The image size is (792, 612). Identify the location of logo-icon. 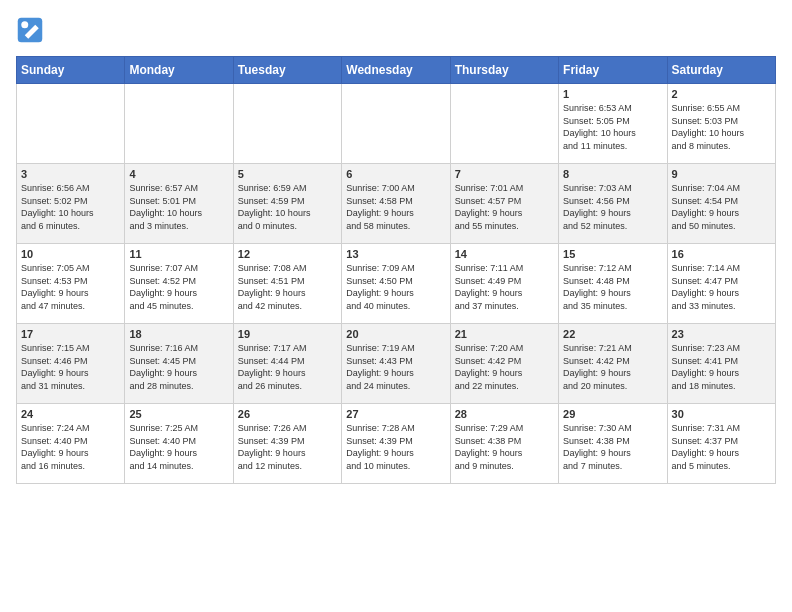
(30, 30).